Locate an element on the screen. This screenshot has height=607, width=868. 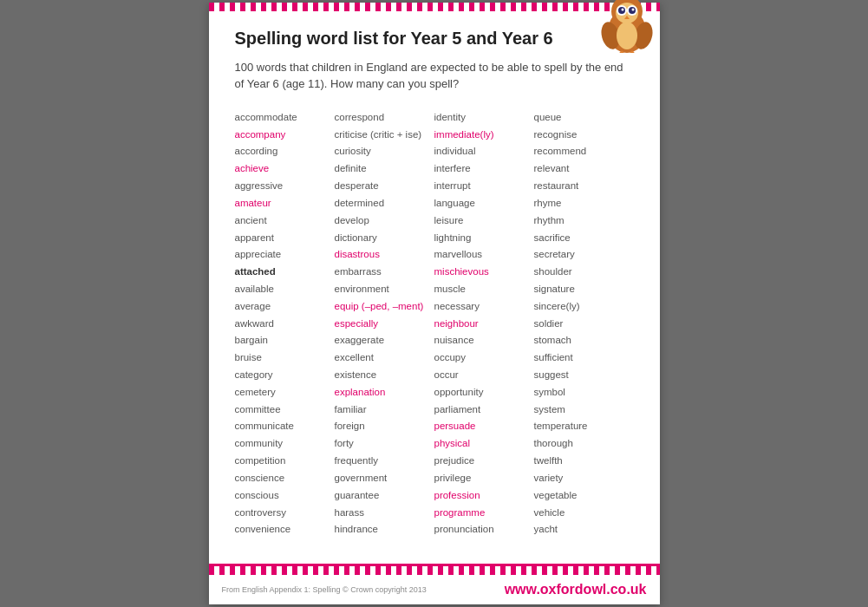
word-item: awkward is located at coordinates (284, 324).